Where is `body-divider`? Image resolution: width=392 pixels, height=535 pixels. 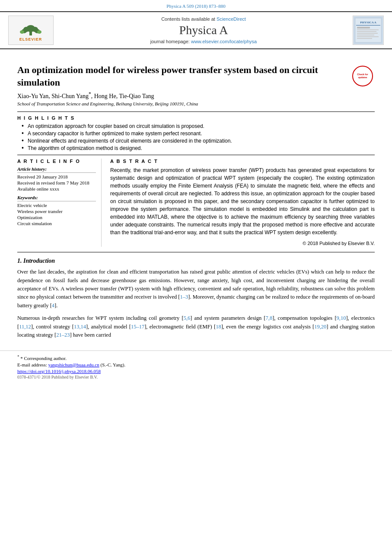 body-divider is located at coordinates (196, 252).